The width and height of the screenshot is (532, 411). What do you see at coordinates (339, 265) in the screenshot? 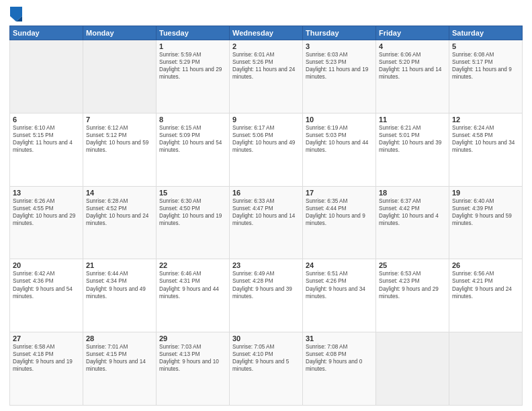
I see `day-number: 24` at bounding box center [339, 265].